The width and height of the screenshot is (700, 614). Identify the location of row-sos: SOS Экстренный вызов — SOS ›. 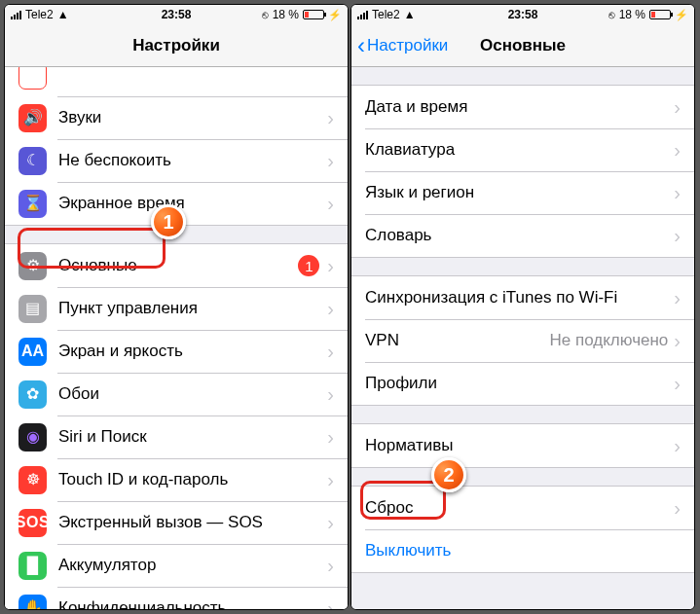
(176, 523).